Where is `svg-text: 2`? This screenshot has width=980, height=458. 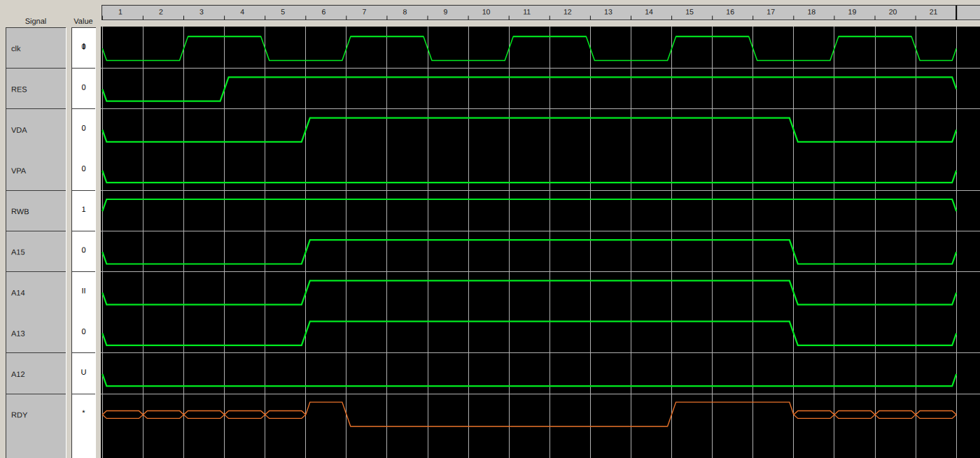
svg-text: 2 is located at coordinates (161, 12).